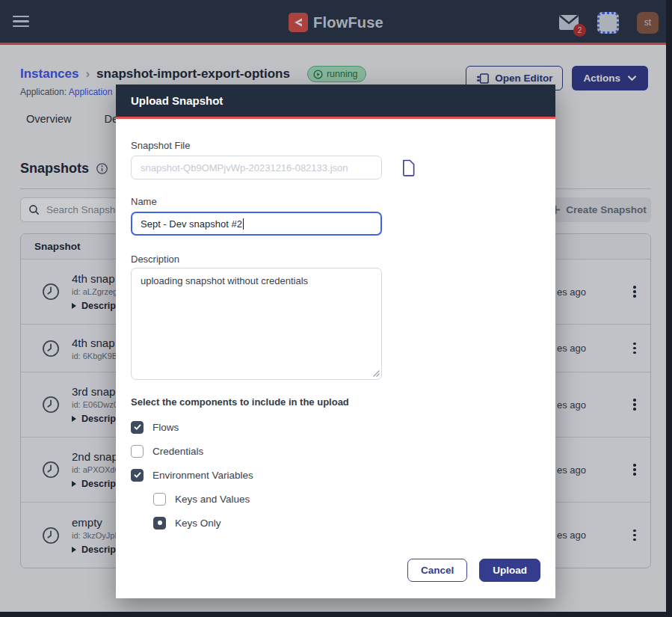  Describe the element at coordinates (212, 500) in the screenshot. I see `component-option-label: Keys and Values` at that location.